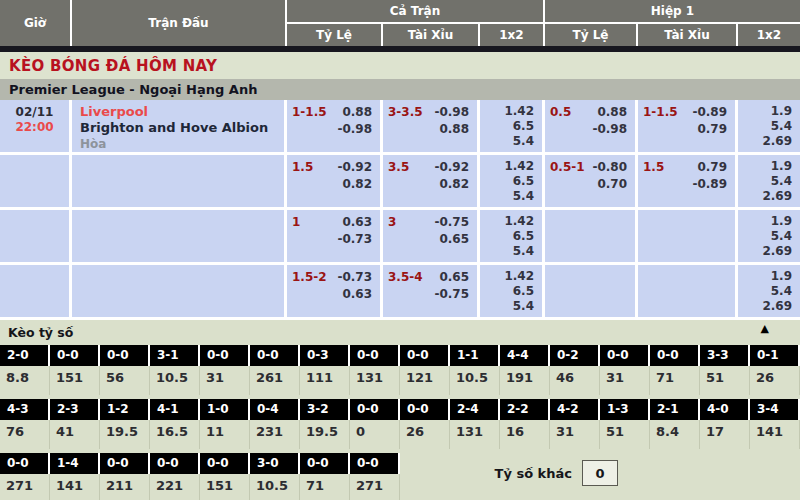  Describe the element at coordinates (600, 473) in the screenshot. I see `other-score-value-box: 0` at that location.